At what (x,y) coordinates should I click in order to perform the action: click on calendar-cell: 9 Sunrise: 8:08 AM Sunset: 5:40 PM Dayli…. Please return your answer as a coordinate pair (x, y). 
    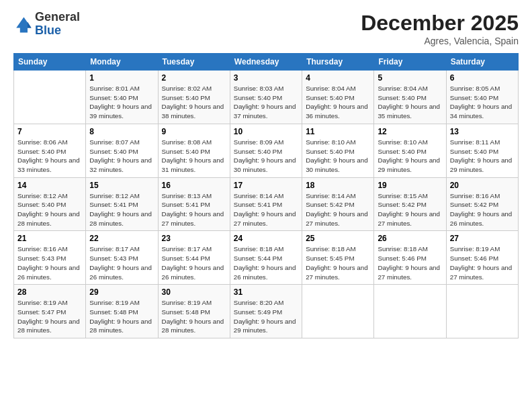
    Looking at the image, I should click on (193, 150).